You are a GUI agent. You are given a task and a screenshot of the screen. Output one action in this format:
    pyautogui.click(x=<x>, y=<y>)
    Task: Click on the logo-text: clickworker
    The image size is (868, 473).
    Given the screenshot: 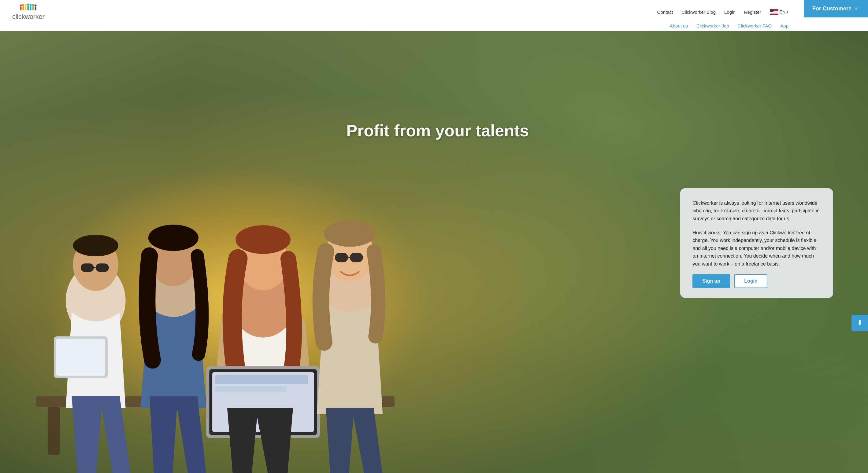 What is the action you would take?
    pyautogui.click(x=28, y=17)
    